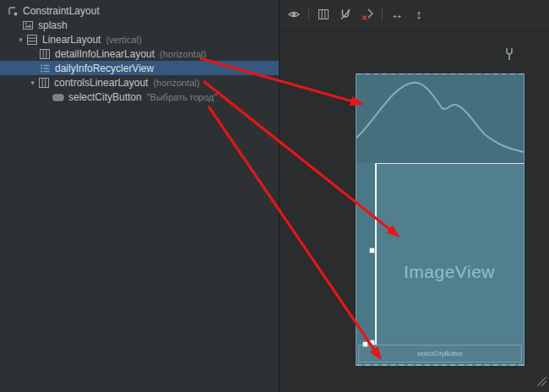 This screenshot has height=392, width=549. What do you see at coordinates (45, 68) in the screenshot?
I see `recyclerview-icon` at bounding box center [45, 68].